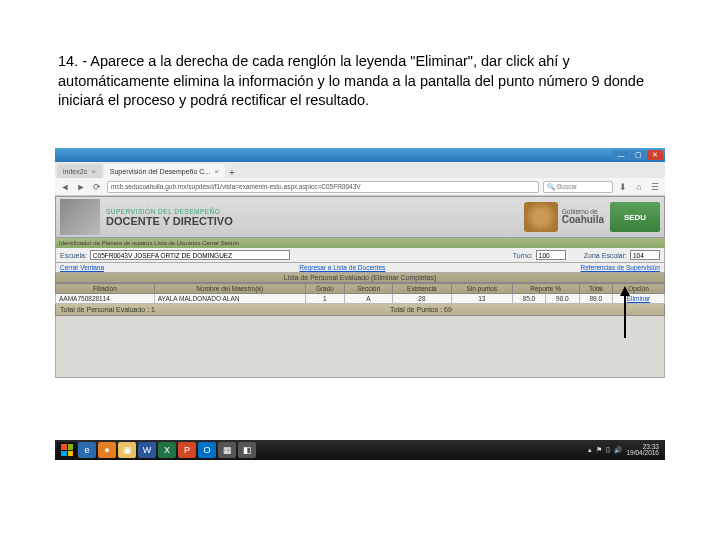  Describe the element at coordinates (360, 268) in the screenshot. I see `action-links-row: Cerrar Ventana Regresar a Lista de Docen…` at that location.